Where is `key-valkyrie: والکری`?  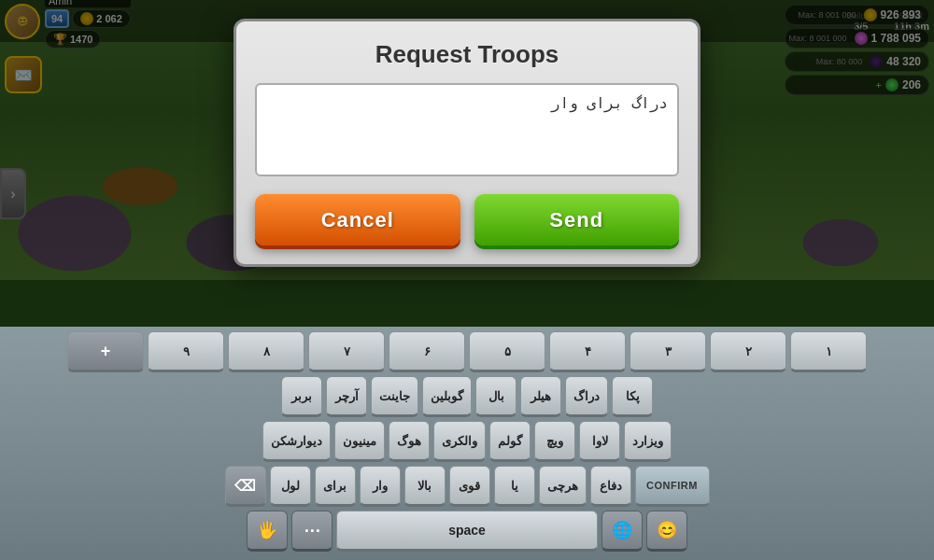 key-valkyrie: والکری is located at coordinates (460, 441).